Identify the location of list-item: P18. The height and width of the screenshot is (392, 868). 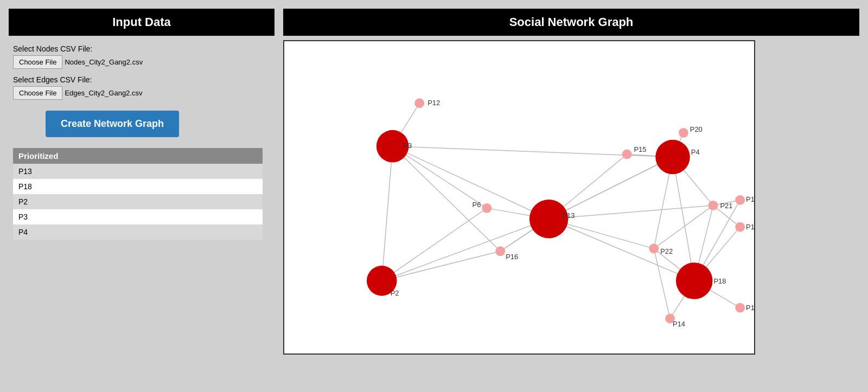
(138, 187).